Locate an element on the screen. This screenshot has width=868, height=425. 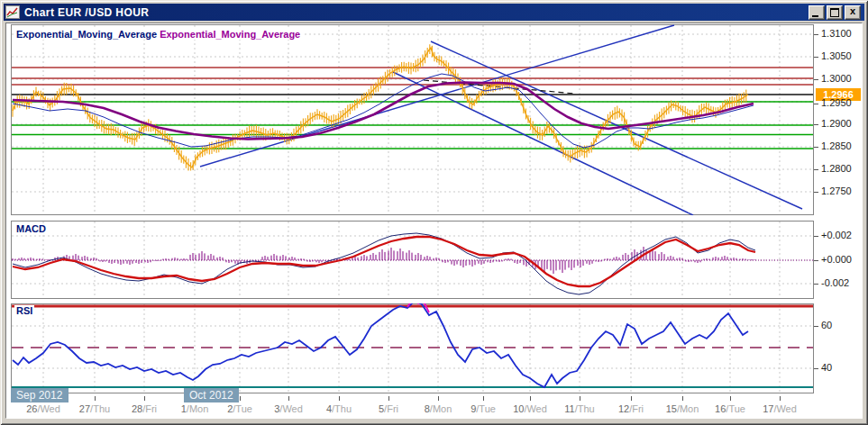
month-box: Sep 2012 is located at coordinates (40, 395).